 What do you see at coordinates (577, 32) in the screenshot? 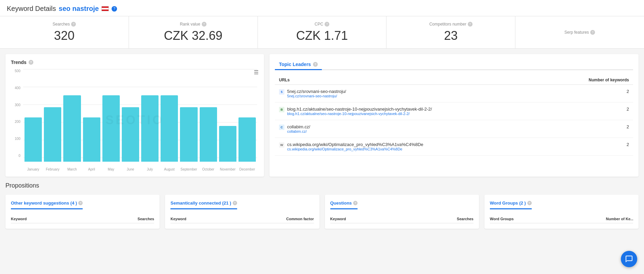
I see `stat-serp-label: Serp features` at bounding box center [577, 32].